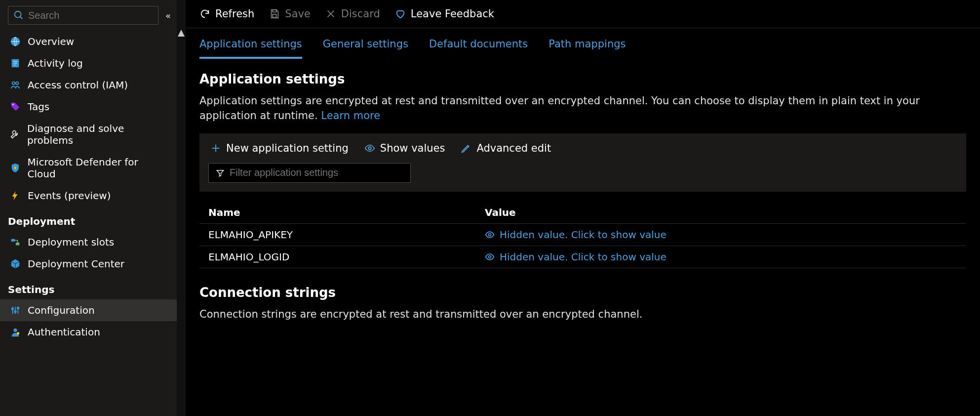 The width and height of the screenshot is (980, 416). I want to click on sidebar-item-activity-log: Activity log, so click(88, 63).